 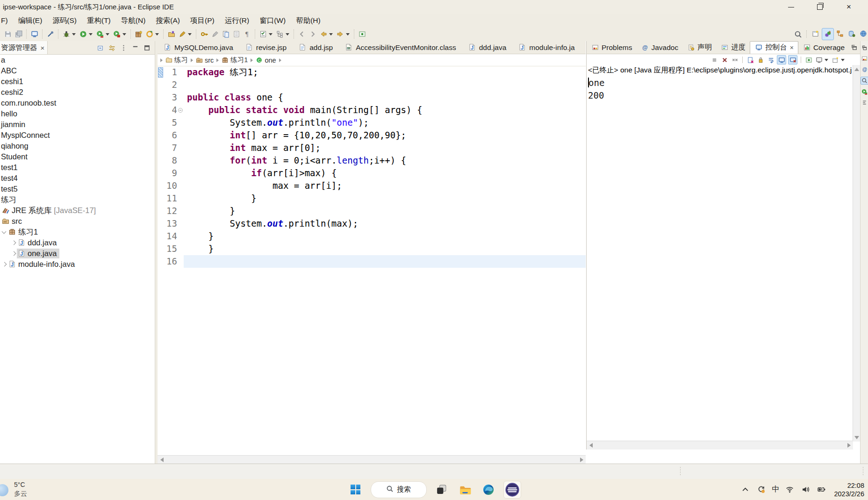 I want to click on menu-item-a: 搜索(A), so click(x=168, y=21).